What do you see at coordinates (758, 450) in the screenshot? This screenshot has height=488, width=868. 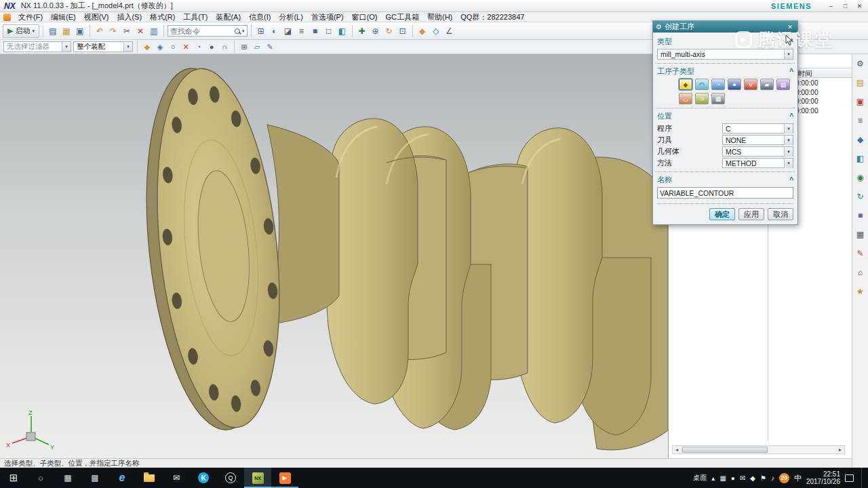 I see `horizontal-scrollbar: ◂ ▸` at bounding box center [758, 450].